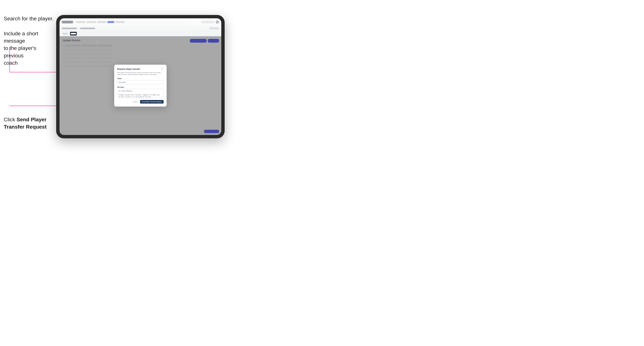 This screenshot has height=346, width=644. Describe the element at coordinates (28, 48) in the screenshot. I see `annotation-message-text: Include a short message to the player's …` at that location.